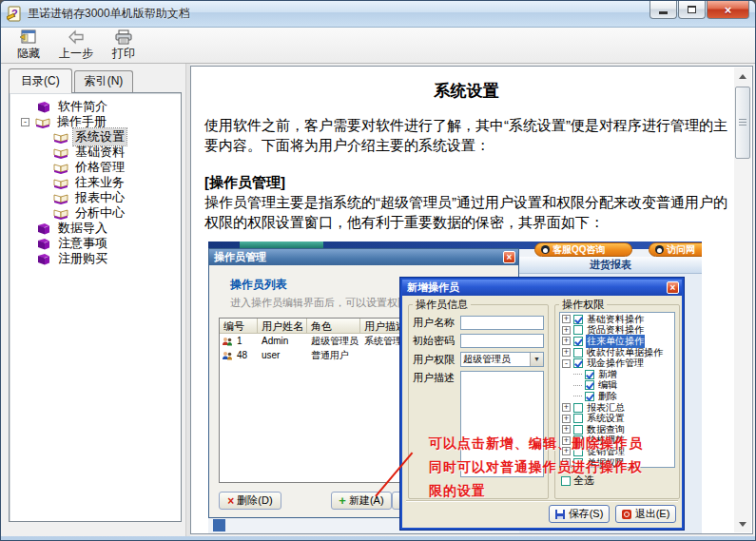 The height and width of the screenshot is (541, 756). I want to click on visit-site-button: 访问网, so click(675, 249).